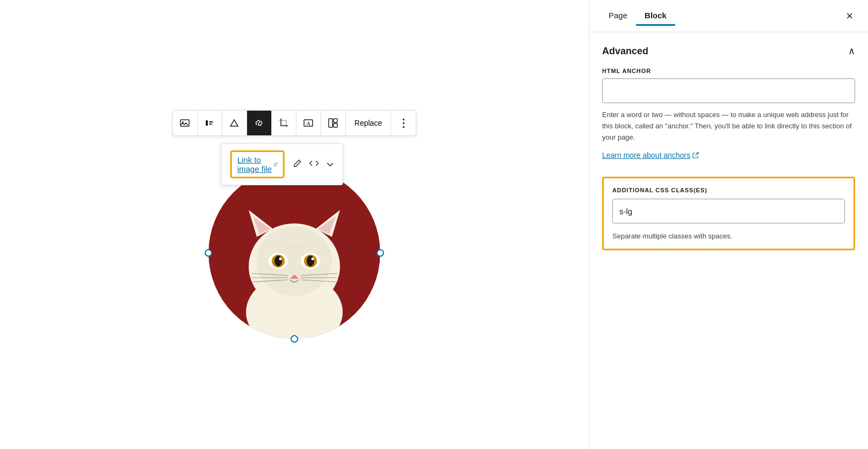  I want to click on image-container, so click(294, 253).